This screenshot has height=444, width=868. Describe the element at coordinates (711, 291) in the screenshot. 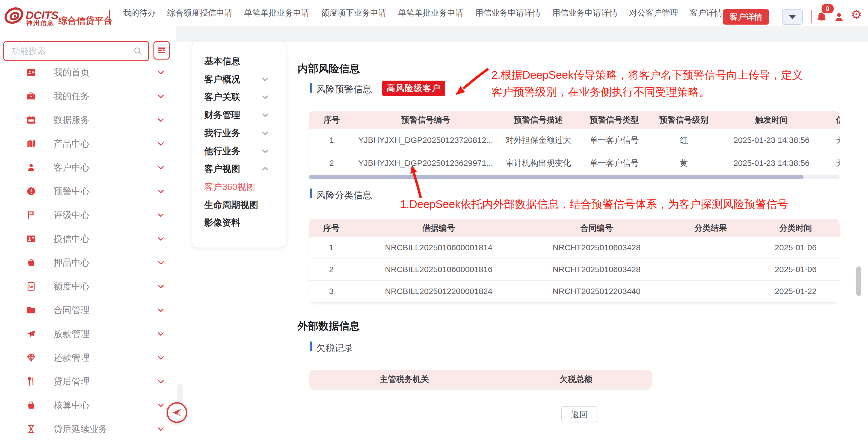

I see `cell` at that location.